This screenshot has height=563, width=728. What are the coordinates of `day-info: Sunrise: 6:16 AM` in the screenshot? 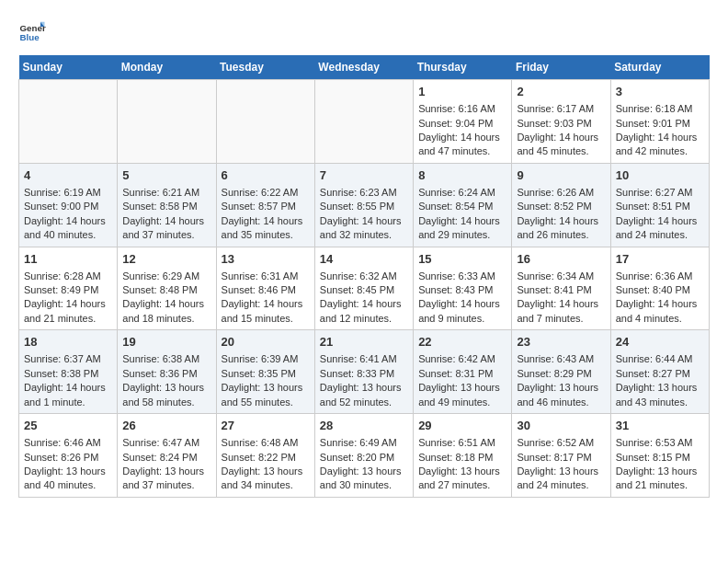 It's located at (462, 109).